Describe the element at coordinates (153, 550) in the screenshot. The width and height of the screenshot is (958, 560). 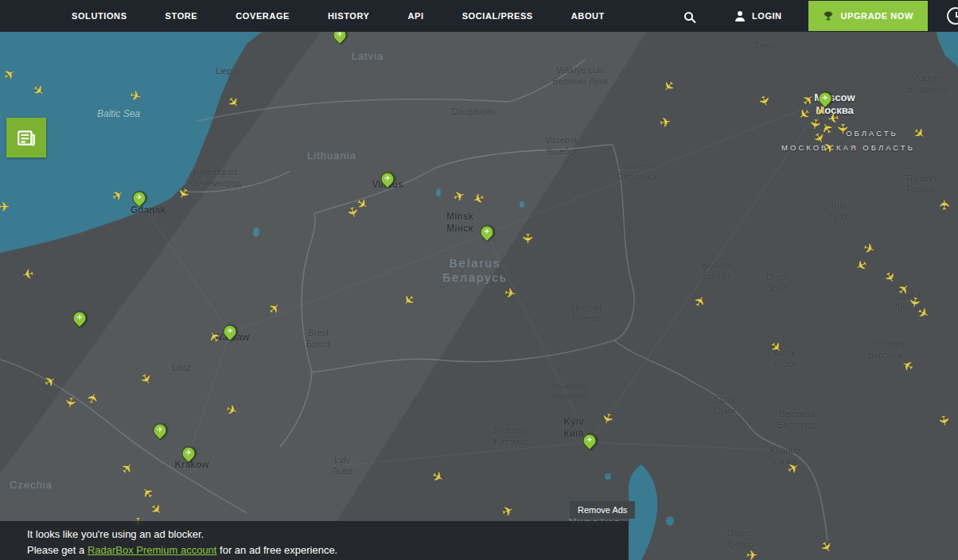
I see `premium-account-link: RadarBox Premium account` at that location.